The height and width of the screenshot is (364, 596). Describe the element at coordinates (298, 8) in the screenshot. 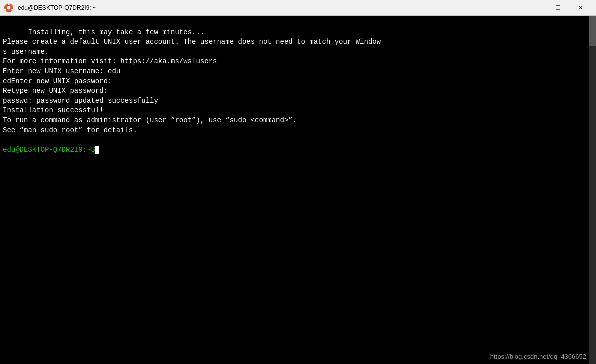

I see `title-bar: edu@DESKTOP-Q7DR2I9: ~ — ☐ ✕` at that location.